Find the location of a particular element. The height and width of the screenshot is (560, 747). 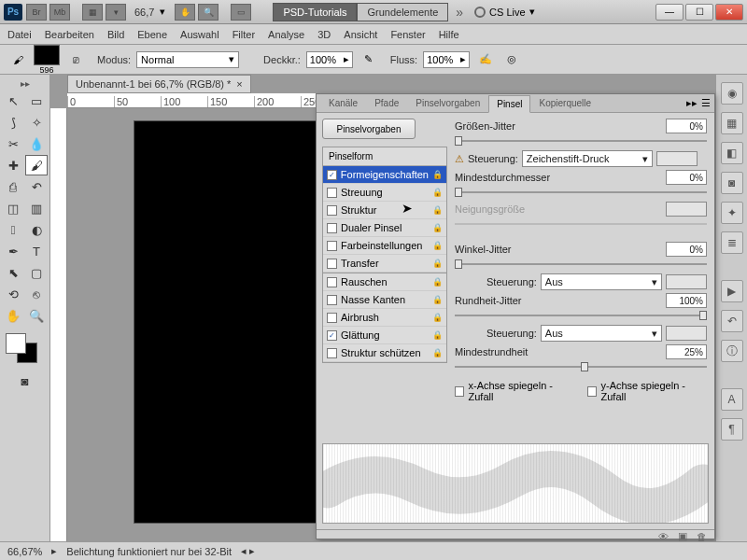

eraser-tool: ◫ is located at coordinates (13, 208).